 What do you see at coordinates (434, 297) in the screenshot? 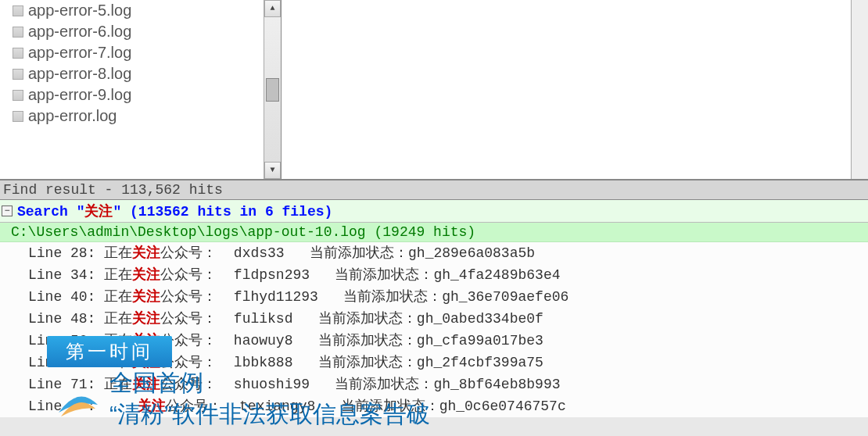
I see `result-line: Line 40: 正在关注公众号： flhyd11293 当前添加状态：gh_3…` at bounding box center [434, 297].